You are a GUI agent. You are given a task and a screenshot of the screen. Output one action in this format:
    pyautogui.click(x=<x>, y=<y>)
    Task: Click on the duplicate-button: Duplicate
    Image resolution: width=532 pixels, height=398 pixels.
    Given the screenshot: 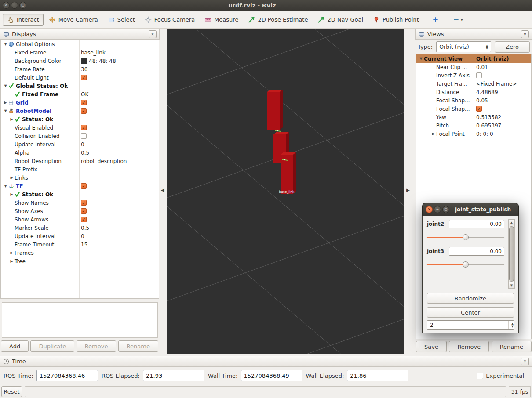 What is the action you would take?
    pyautogui.click(x=52, y=346)
    